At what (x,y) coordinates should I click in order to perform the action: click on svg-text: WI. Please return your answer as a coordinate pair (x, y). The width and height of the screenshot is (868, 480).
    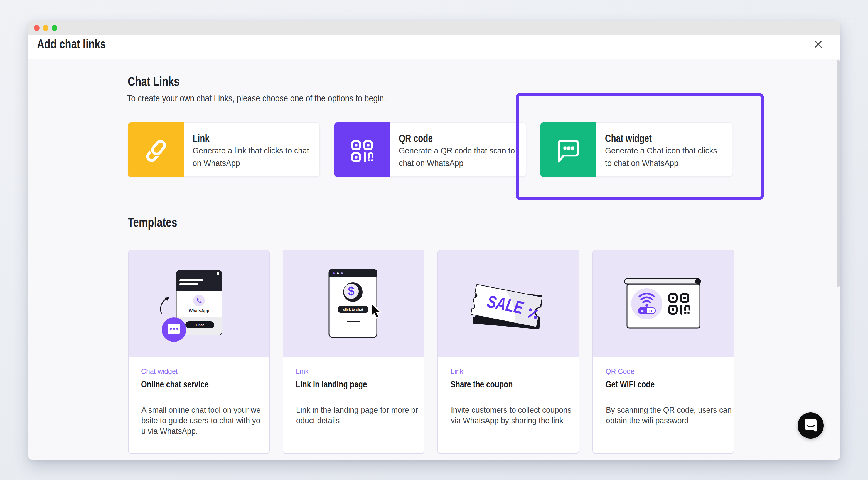
    Looking at the image, I should click on (642, 311).